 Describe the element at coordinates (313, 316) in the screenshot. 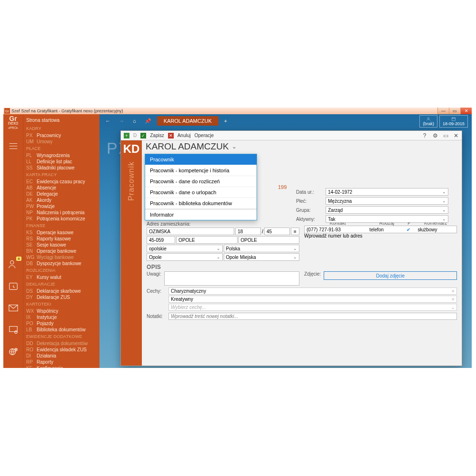

I see `notes-input` at that location.